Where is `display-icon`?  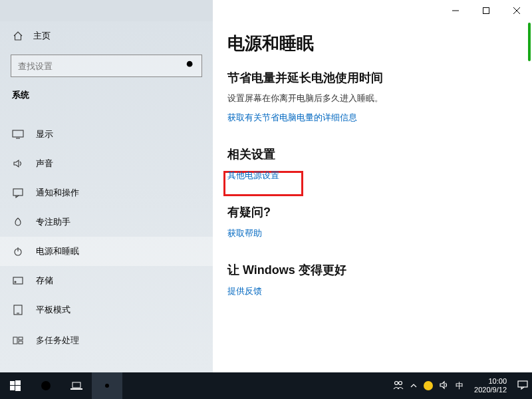
display-icon is located at coordinates (18, 134).